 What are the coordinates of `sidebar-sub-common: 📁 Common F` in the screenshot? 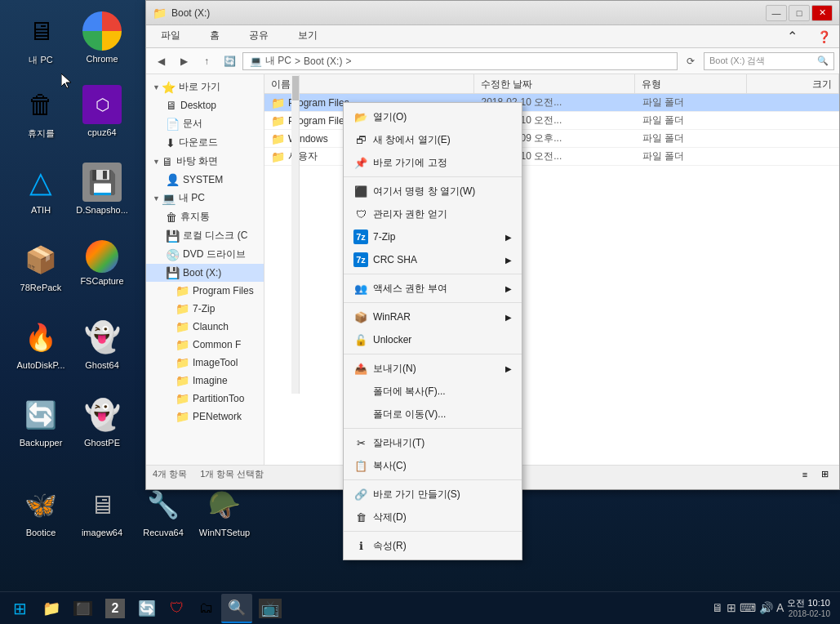 It's located at (205, 345).